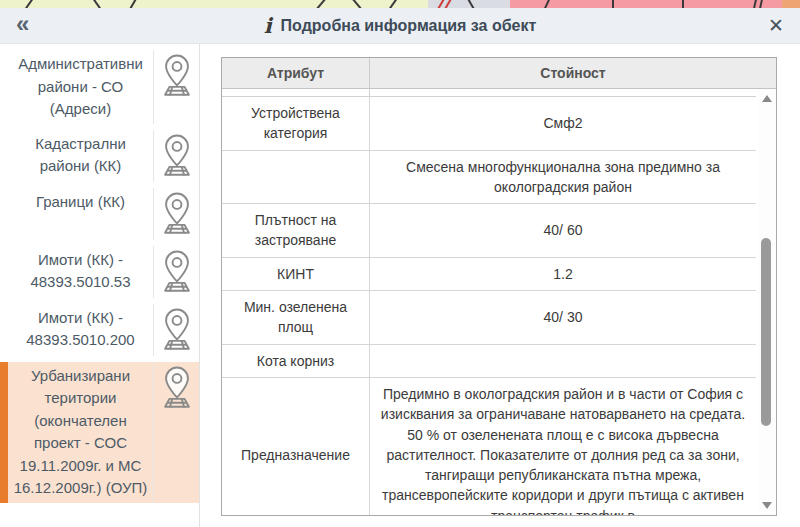  I want to click on sidebar-layer-label: Кадастрални райони (КК), so click(76, 156).